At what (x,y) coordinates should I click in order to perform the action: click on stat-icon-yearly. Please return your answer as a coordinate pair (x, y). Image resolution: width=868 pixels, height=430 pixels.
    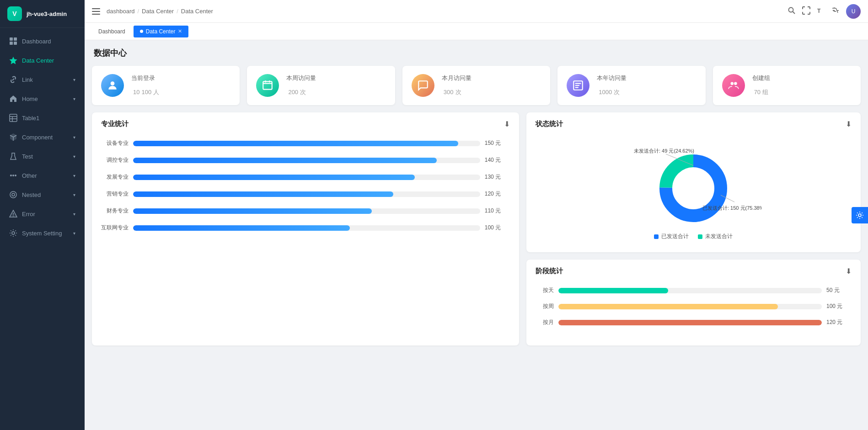
    Looking at the image, I should click on (578, 85).